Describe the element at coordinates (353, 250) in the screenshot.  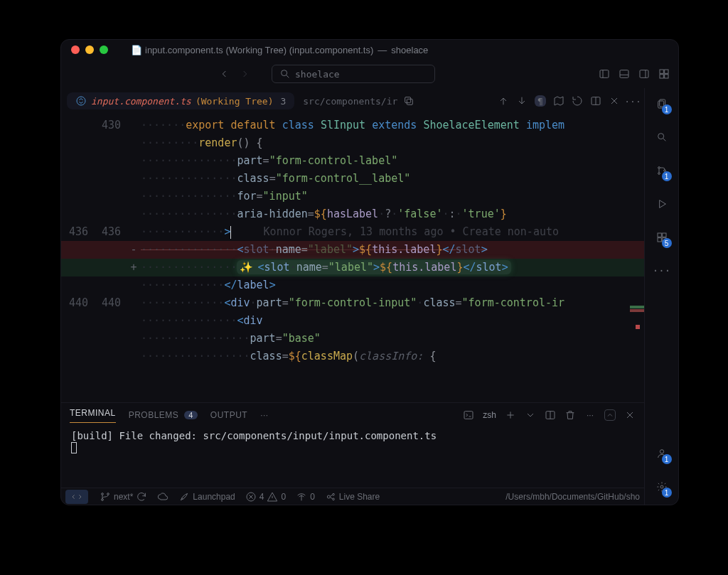
I see `code-line: -···············<slot·name="label">${thi…` at that location.